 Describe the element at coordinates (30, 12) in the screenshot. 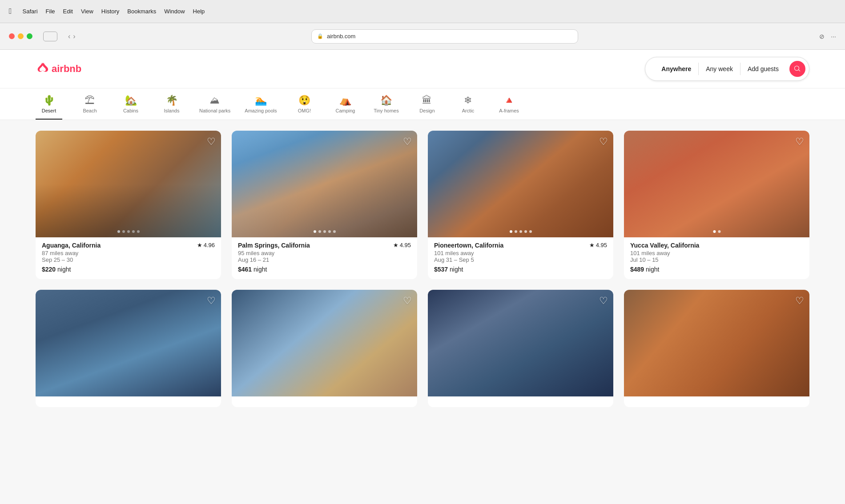

I see `menu-safari: Safari` at that location.